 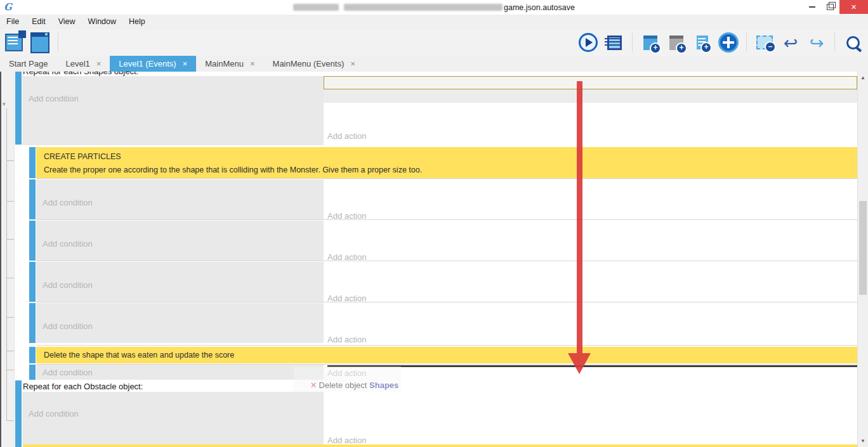 I want to click on search-button, so click(x=853, y=42).